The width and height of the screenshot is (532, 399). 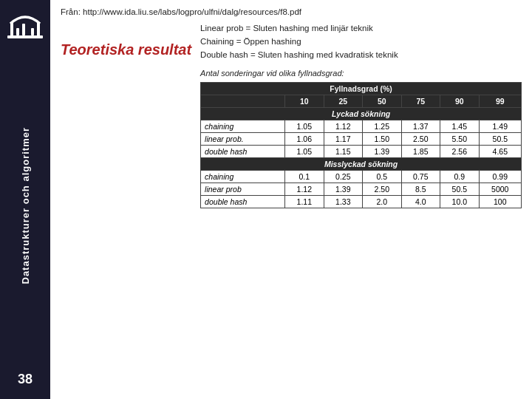 I want to click on cell: 2.0, so click(x=383, y=202).